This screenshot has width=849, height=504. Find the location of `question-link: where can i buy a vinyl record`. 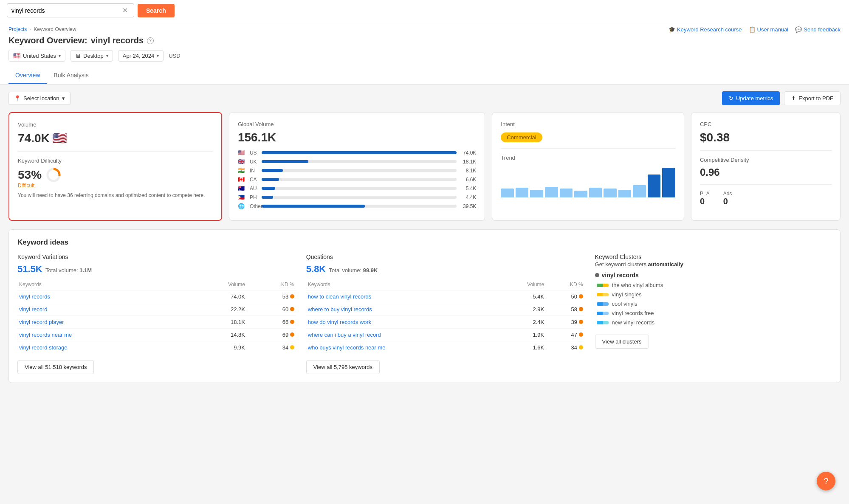

question-link: where can i buy a vinyl record is located at coordinates (344, 335).